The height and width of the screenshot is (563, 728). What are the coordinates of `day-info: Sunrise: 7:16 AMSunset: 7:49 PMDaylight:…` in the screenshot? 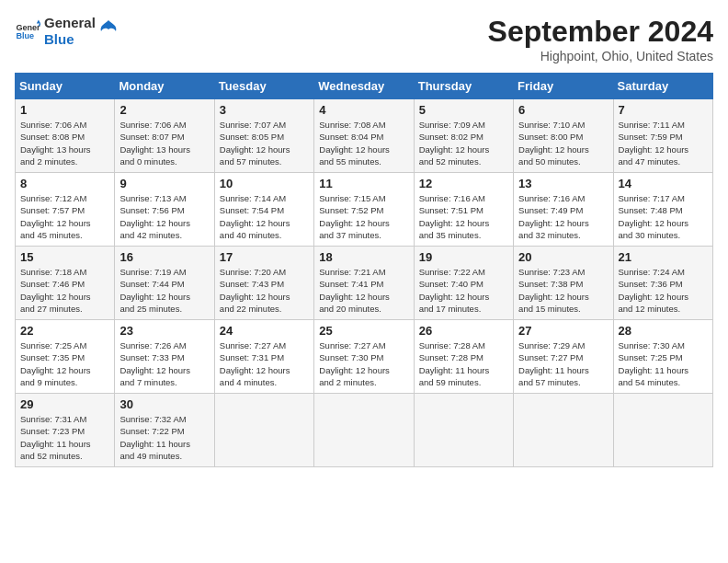 It's located at (553, 217).